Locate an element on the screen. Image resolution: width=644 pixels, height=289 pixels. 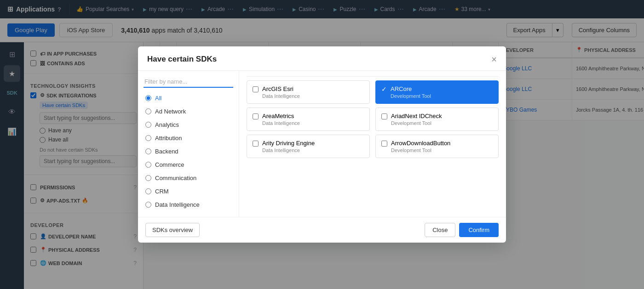
footer-actions: Close Confirm is located at coordinates (462, 230).